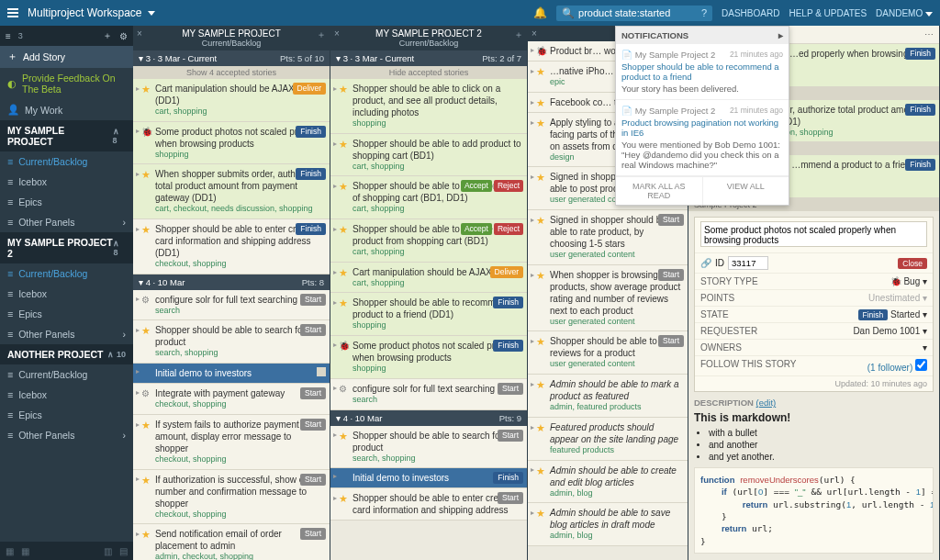  What do you see at coordinates (608, 353) in the screenshot?
I see `story-card: ▸★Shopper should be able to read reviews…` at bounding box center [608, 353].